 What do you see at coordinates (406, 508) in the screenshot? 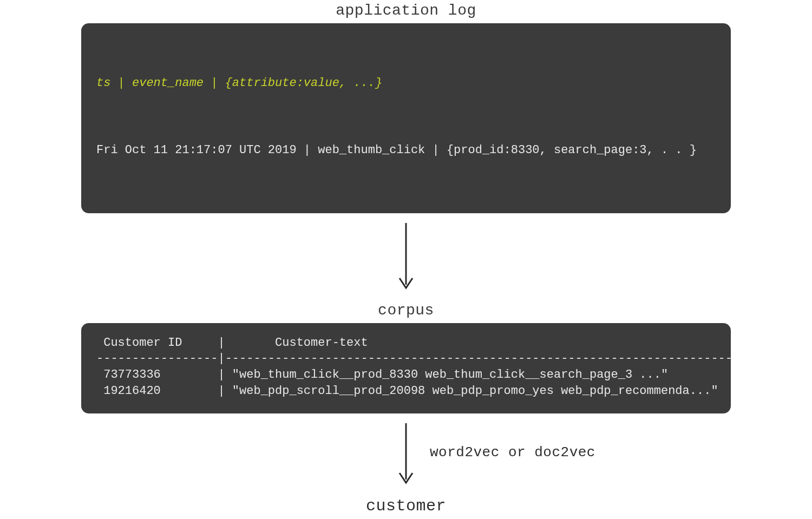
I see `section-title-embeddings: customer embeddings` at bounding box center [406, 508].